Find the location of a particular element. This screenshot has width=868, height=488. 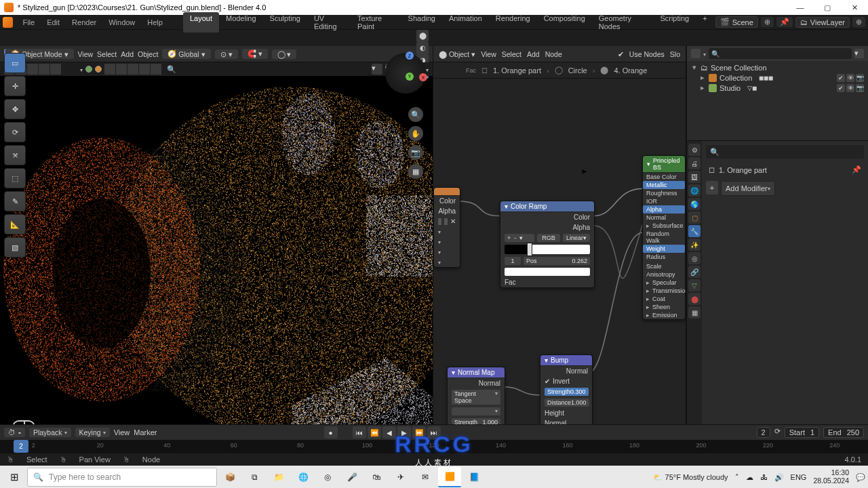

jump-end: ⏭ is located at coordinates (434, 432).